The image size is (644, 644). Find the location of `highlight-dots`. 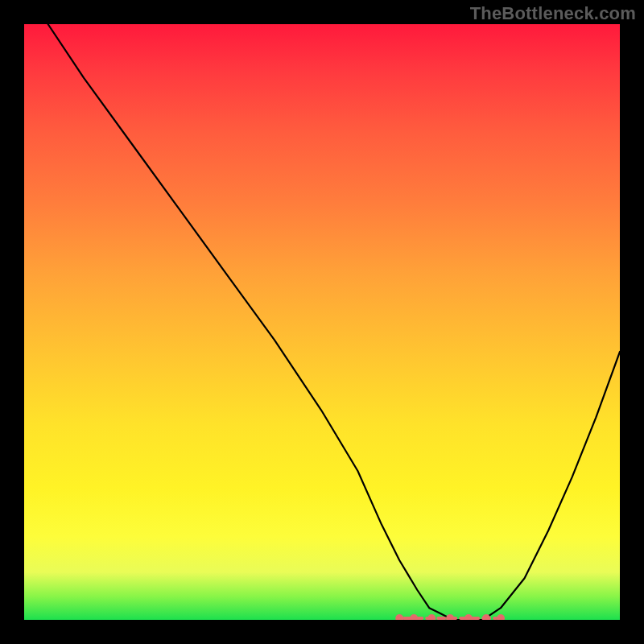

highlight-dots is located at coordinates (450, 617).